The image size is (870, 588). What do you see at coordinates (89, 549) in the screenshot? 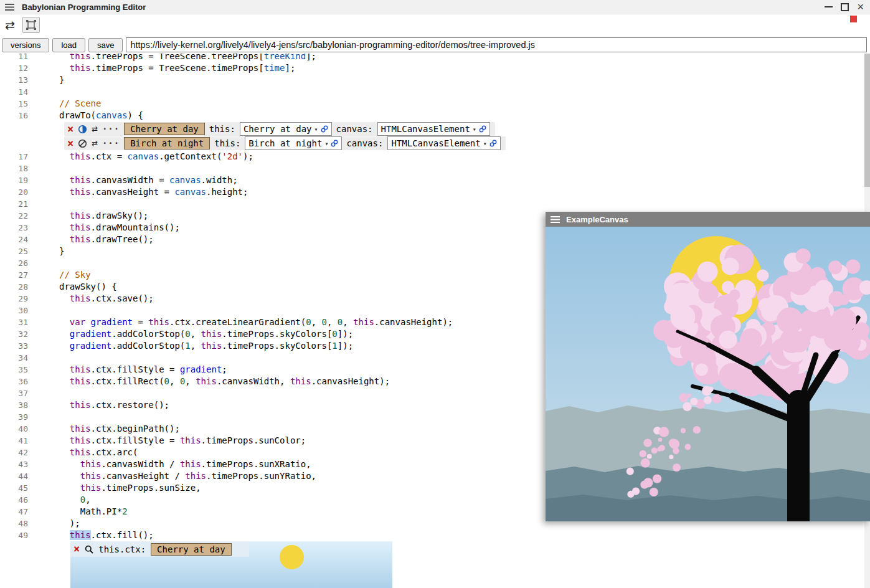
I see `magnifier-icon` at bounding box center [89, 549].